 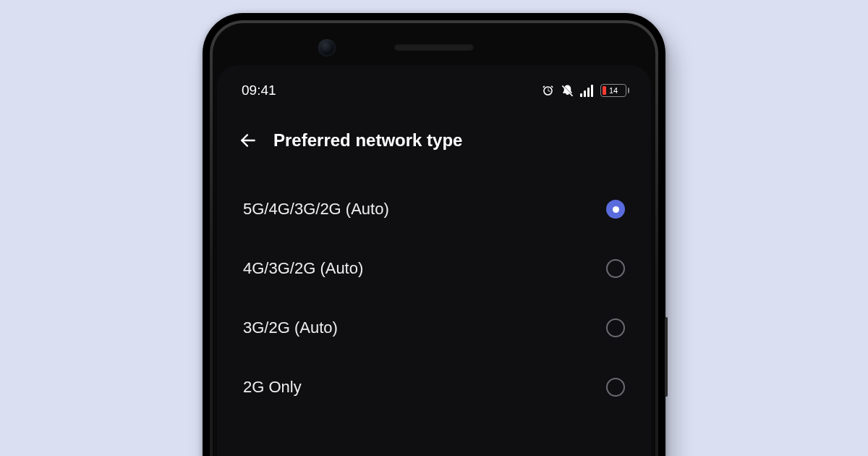 I want to click on status-icons: 14, so click(x=584, y=91).